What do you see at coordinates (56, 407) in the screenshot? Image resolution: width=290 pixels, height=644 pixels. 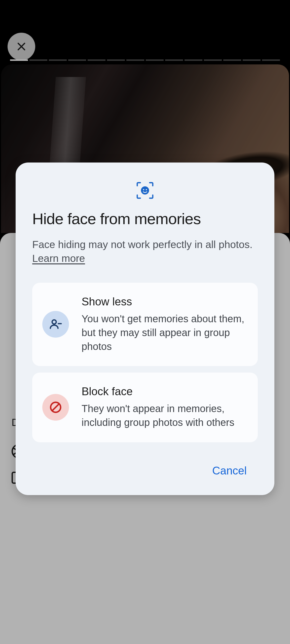 I see `block-icon` at bounding box center [56, 407].